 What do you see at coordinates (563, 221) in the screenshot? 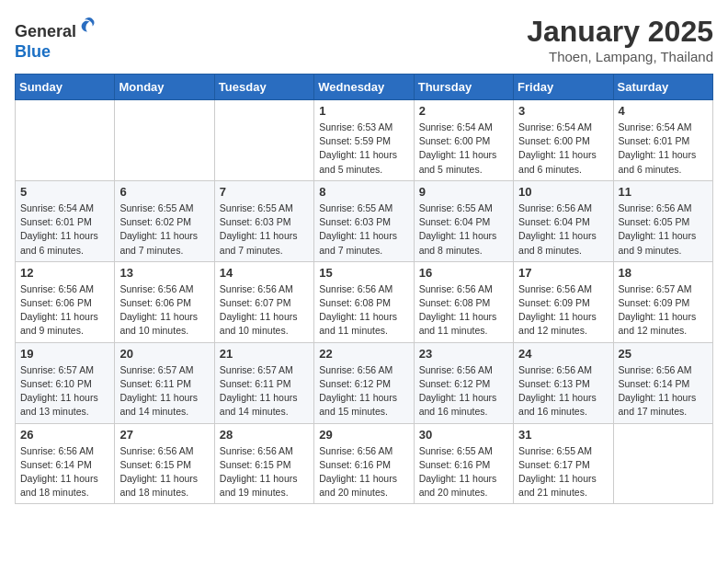
I see `calendar-cell: 10Sunrise: 6:56 AM Sunset: 6:04 PM Dayli…` at bounding box center [563, 221].